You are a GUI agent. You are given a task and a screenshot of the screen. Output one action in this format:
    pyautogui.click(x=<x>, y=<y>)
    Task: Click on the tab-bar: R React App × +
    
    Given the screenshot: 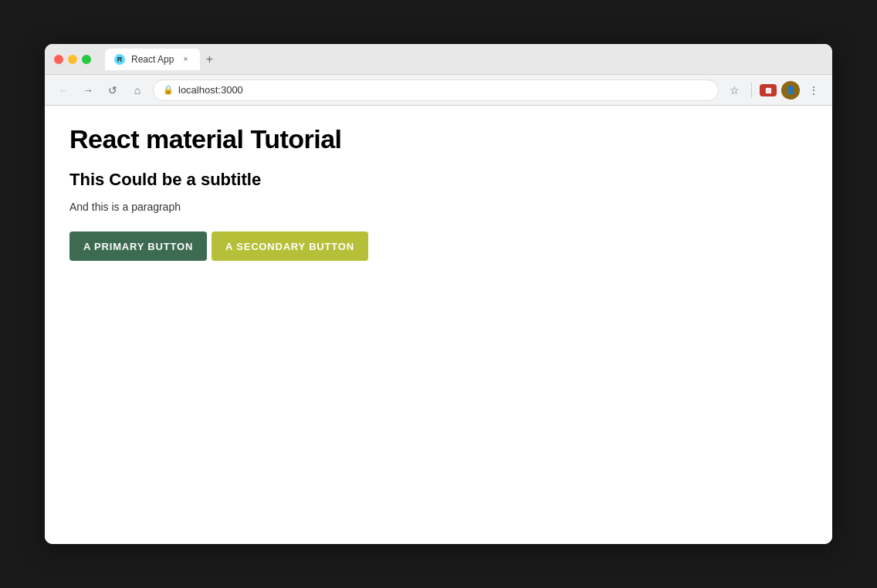 What is the action you would take?
    pyautogui.click(x=464, y=59)
    